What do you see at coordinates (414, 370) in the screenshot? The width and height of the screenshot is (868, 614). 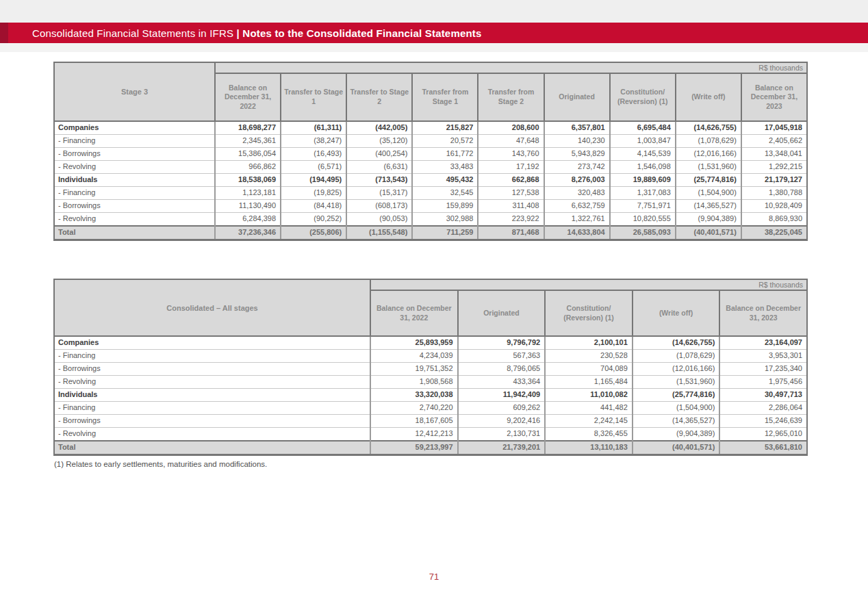 I see `value-cell: 19,751,352` at bounding box center [414, 370].